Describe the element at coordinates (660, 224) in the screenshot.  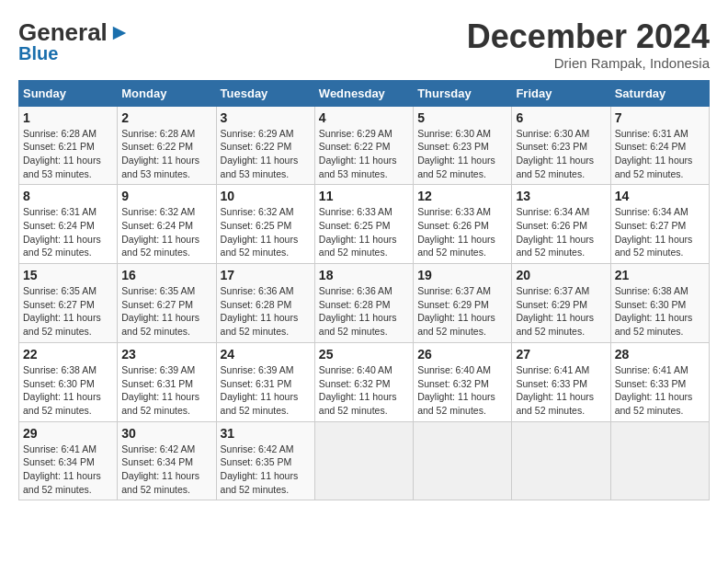
I see `calendar-cell: 14 Sunrise: 6:34 AM Sunset: 6:27 PM Dayl…` at that location.